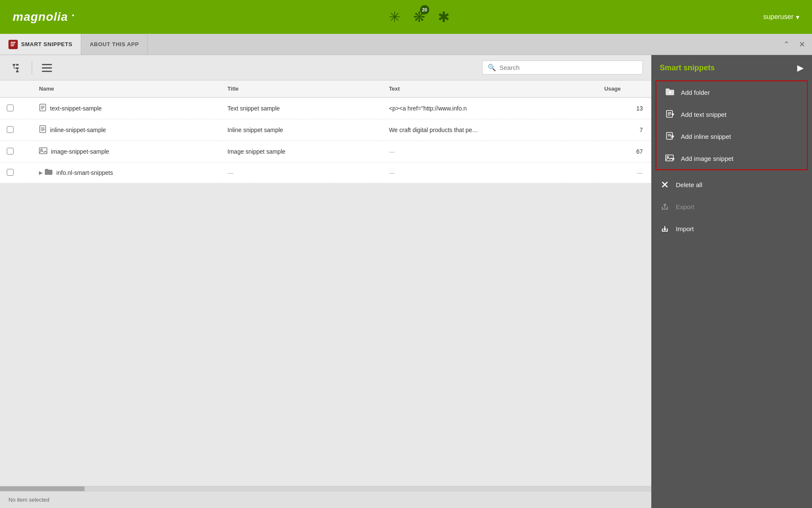 The image size is (812, 508). What do you see at coordinates (44, 17) in the screenshot?
I see `logo: magnolia ●` at bounding box center [44, 17].